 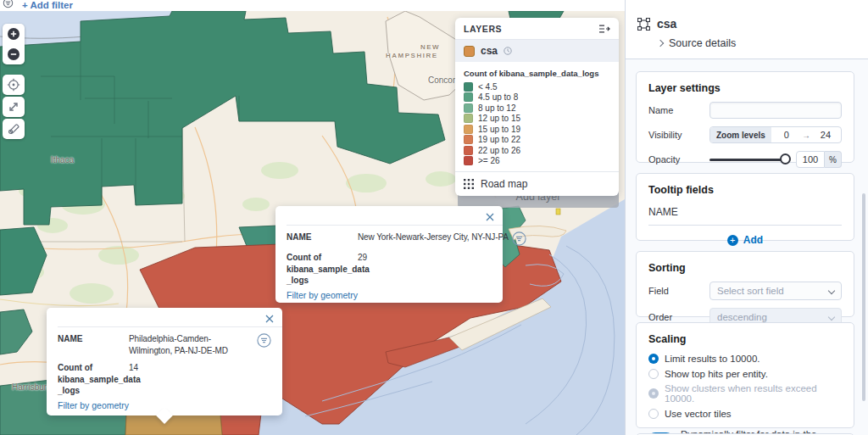 What do you see at coordinates (14, 54) in the screenshot?
I see `zoom-out-button` at bounding box center [14, 54].